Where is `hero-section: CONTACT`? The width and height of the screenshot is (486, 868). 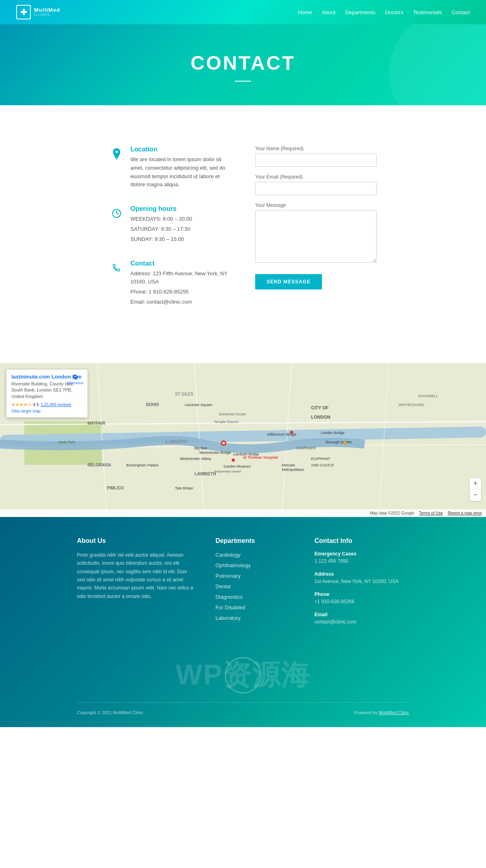 hero-section: CONTACT is located at coordinates (243, 65).